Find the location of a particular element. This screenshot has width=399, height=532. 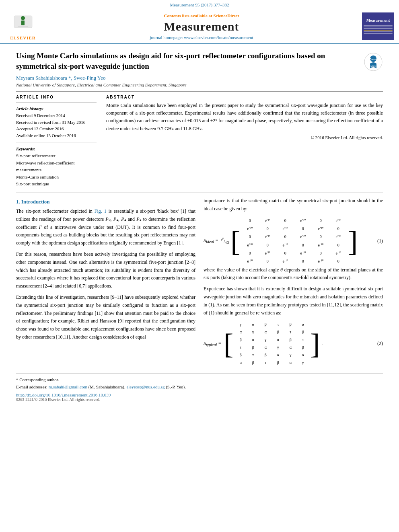

article-title: Using Monte Carlo simulations as design … is located at coordinates (188, 61).